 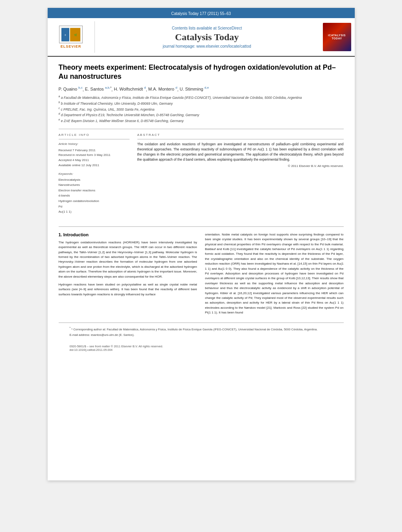 I want to click on author-wolfschmidt: H. Wolfschmidt d, so click(x=130, y=89).